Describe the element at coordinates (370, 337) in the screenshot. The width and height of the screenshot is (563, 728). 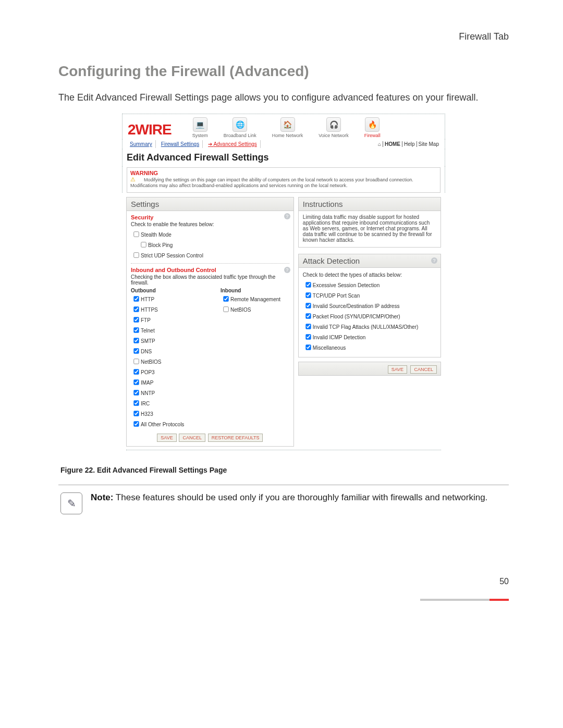
I see `attack-item-5: Invalid ICMP Detection` at that location.